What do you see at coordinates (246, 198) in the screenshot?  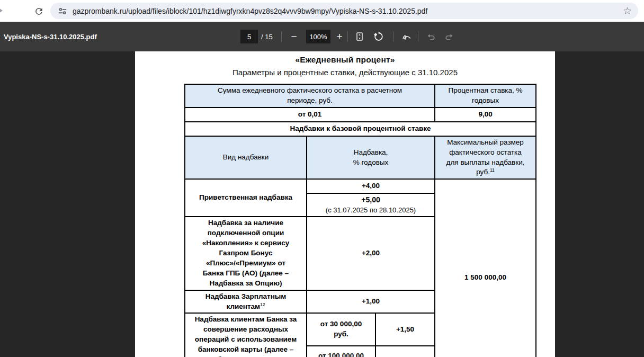 I see `welcome-bonus-label: Приветственная надбавка` at bounding box center [246, 198].